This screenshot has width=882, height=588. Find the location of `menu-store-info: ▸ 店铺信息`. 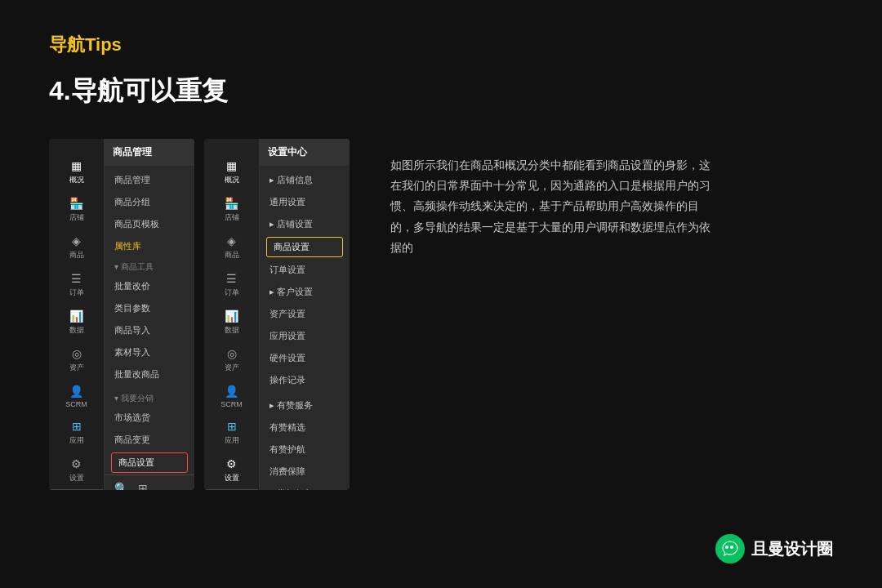

menu-store-info: ▸ 店铺信息 is located at coordinates (305, 180).